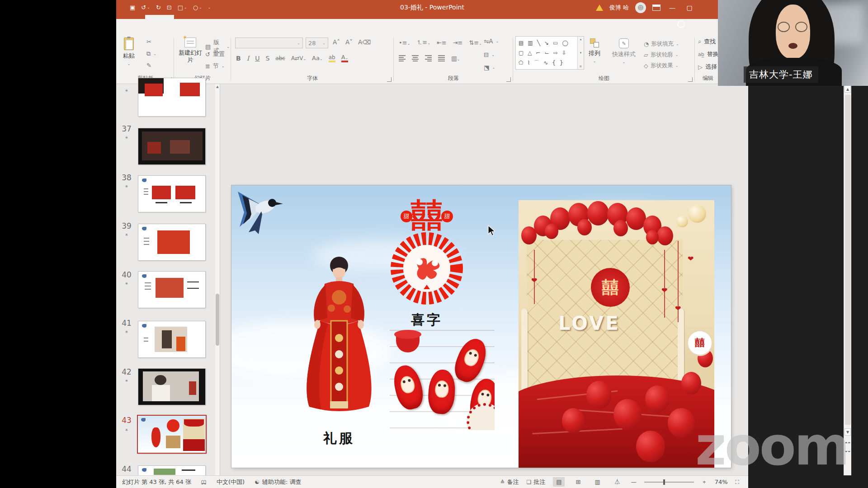 The height and width of the screenshot is (488, 868). Describe the element at coordinates (737, 482) in the screenshot. I see `fit-to-window-icon: ⛶` at that location.